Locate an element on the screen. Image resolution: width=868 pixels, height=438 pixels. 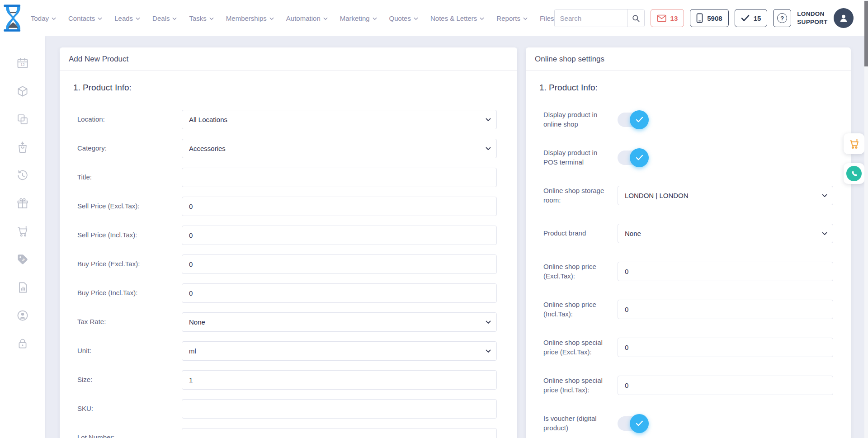
lot-number-input is located at coordinates (339, 433).